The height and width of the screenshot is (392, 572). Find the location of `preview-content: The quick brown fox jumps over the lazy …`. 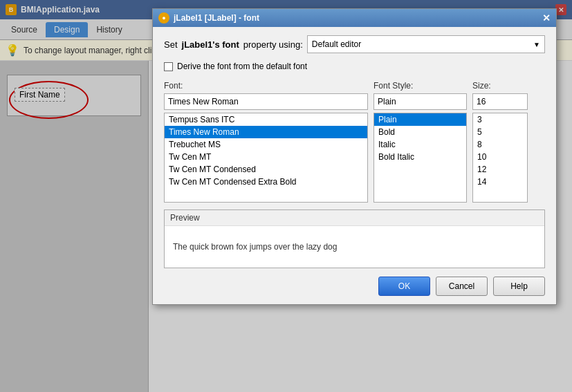

preview-content: The quick brown fox jumps over the lazy … is located at coordinates (354, 247).